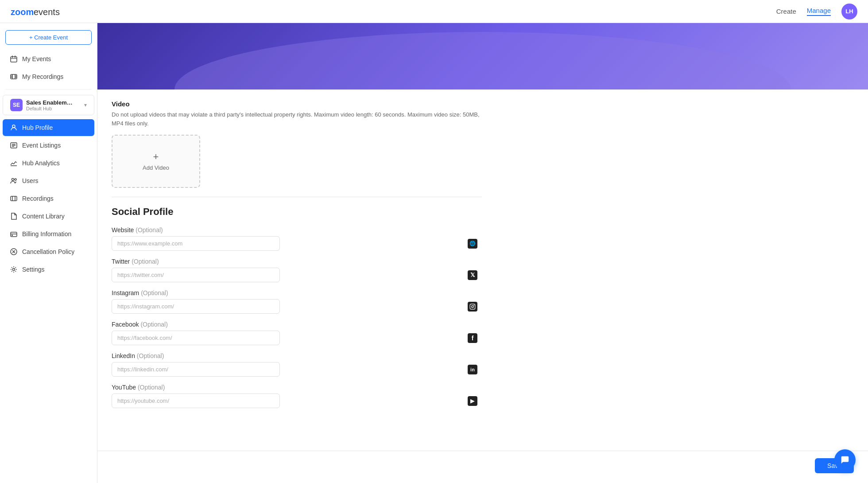 This screenshot has width=868, height=483. I want to click on manage-link: Manage, so click(819, 12).